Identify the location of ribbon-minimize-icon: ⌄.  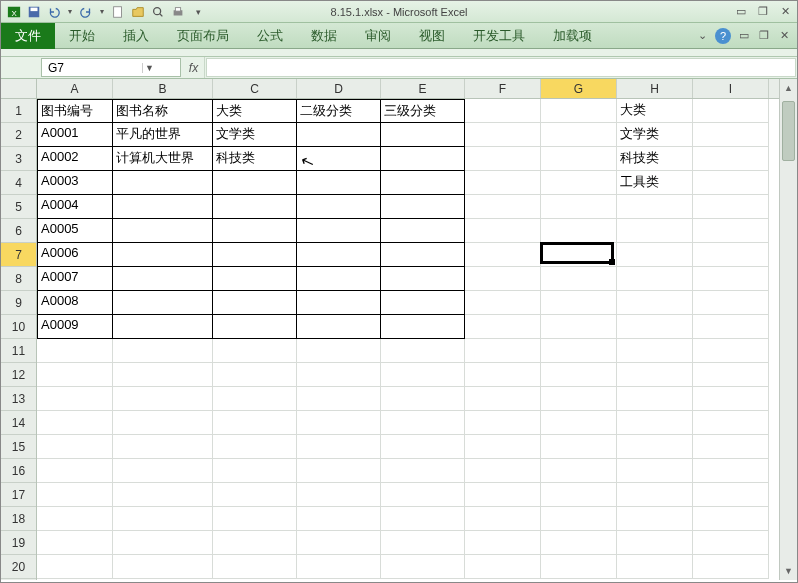
(702, 36).